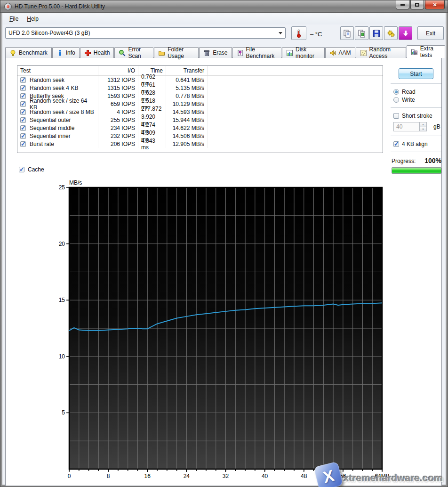 The width and height of the screenshot is (448, 487). What do you see at coordinates (257, 53) in the screenshot?
I see `tab-file-benchmark: File Benchmark` at bounding box center [257, 53].